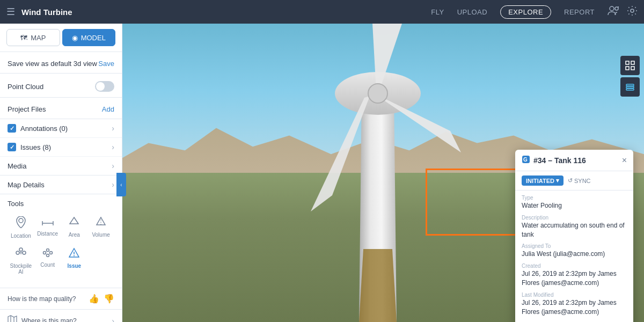 The image size is (644, 322). I want to click on layers-button, so click(630, 87).